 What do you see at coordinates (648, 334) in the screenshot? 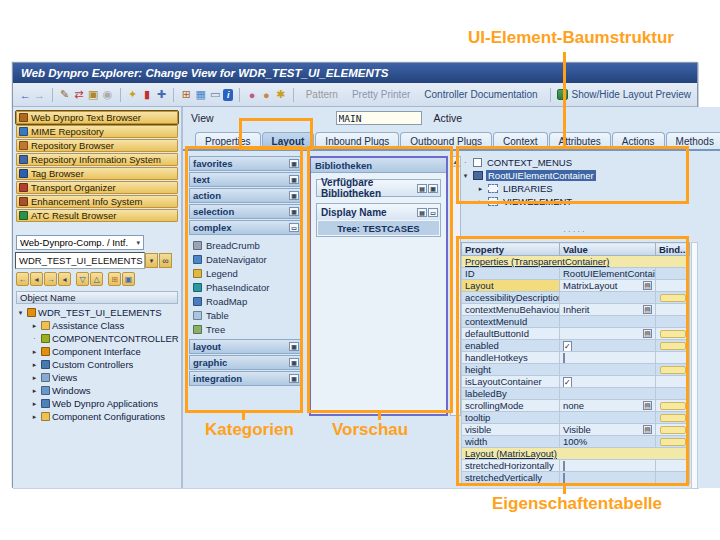
I see `dropdown-list-icon: ▤` at bounding box center [648, 334].